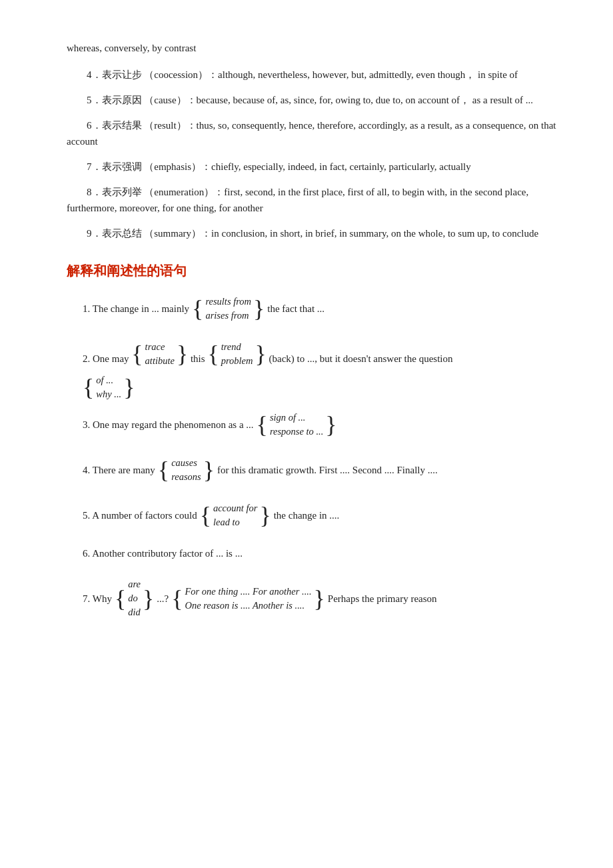 The height and width of the screenshot is (868, 613). Describe the element at coordinates (107, 359) in the screenshot. I see `s2-prefix: 2. One may` at that location.